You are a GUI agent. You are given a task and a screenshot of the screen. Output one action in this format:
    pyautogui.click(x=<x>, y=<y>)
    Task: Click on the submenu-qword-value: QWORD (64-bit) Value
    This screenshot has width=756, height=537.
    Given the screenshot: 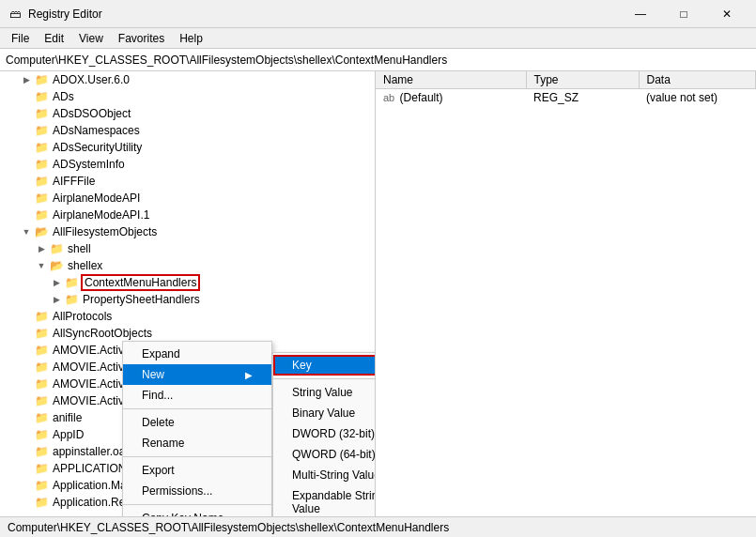 What is the action you would take?
    pyautogui.click(x=325, y=454)
    